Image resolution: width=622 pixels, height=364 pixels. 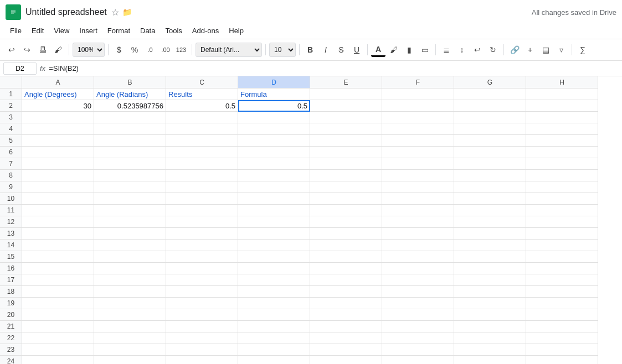 I want to click on cell-E8, so click(x=346, y=176).